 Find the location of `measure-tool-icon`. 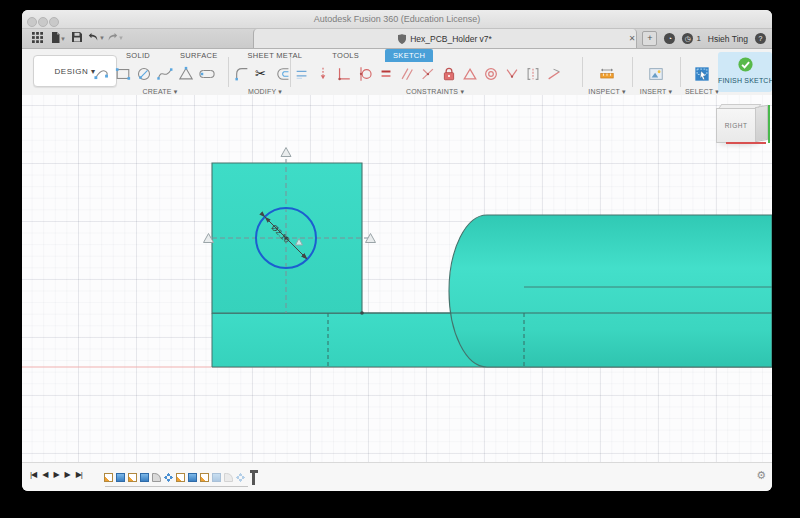

measure-tool-icon is located at coordinates (607, 74).